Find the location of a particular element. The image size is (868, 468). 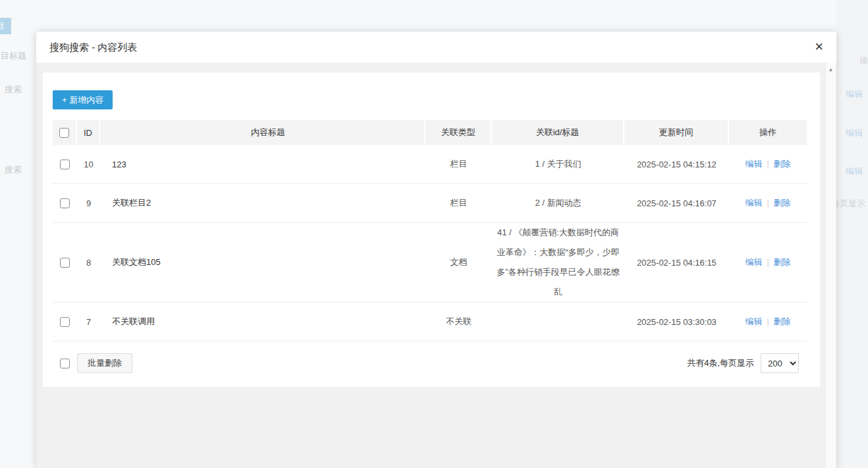

close-icon: × is located at coordinates (819, 47).